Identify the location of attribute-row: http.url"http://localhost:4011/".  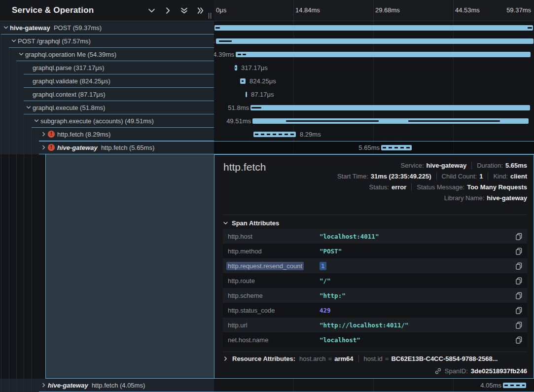
(375, 325).